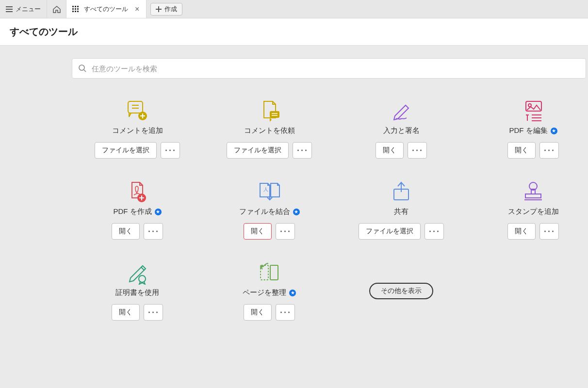  I want to click on tool-title: 共有, so click(401, 211).